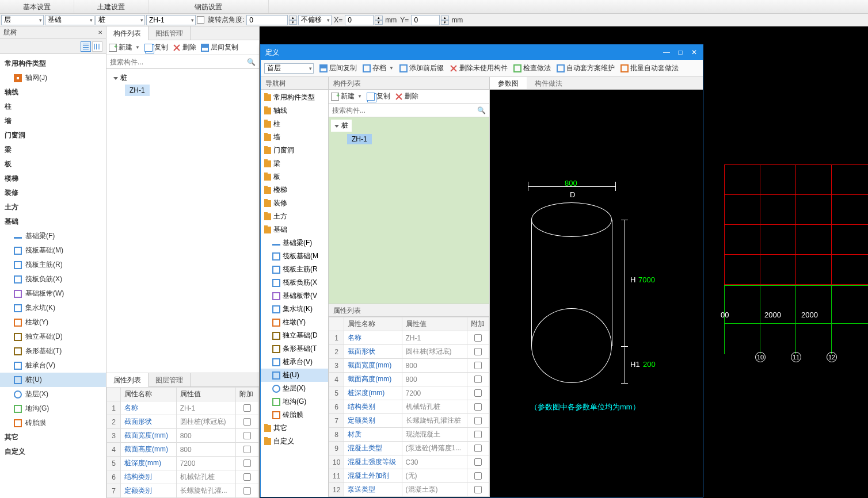 The height and width of the screenshot is (498, 868). Describe the element at coordinates (53, 92) in the screenshot. I see `nav-cat: 轴线` at that location.